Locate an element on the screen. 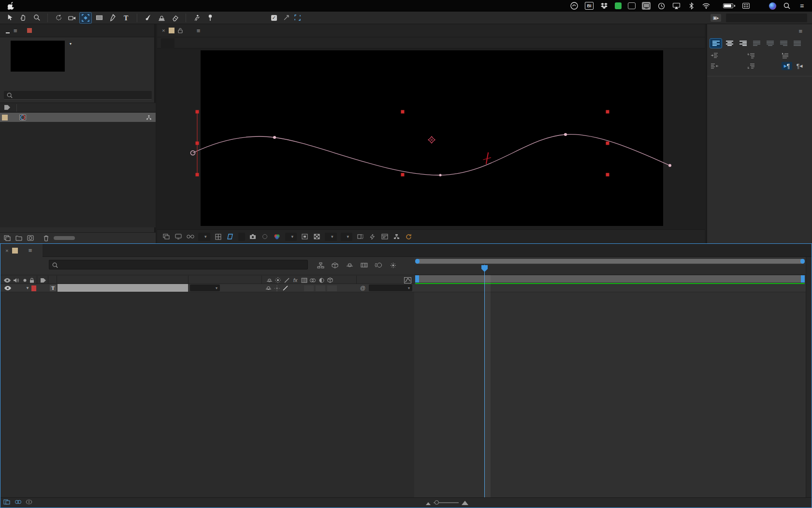 The image size is (812, 508). comp-thumbnail is located at coordinates (38, 56).